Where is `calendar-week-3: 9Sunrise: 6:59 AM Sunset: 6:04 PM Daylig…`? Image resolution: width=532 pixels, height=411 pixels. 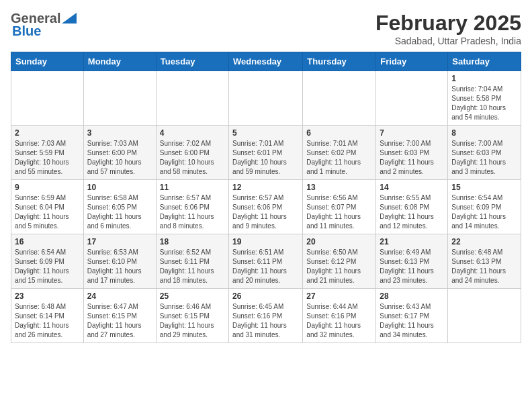
calendar-week-3: 9Sunrise: 6:59 AM Sunset: 6:04 PM Daylig… is located at coordinates (266, 207).